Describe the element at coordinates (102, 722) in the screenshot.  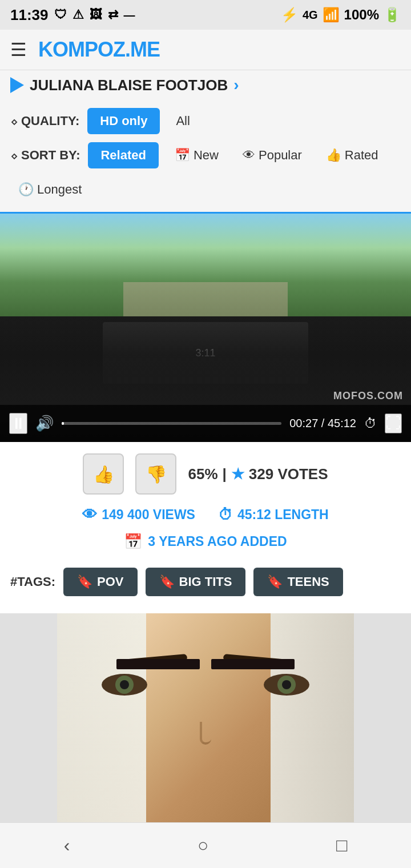
I see `hair-left` at that location.